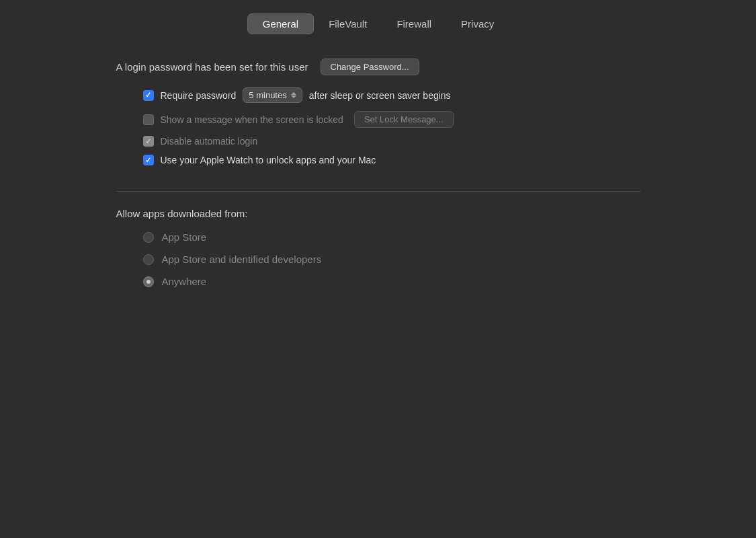 This screenshot has height=538, width=756. I want to click on disable-auto-login-checkbox: ✓, so click(149, 141).